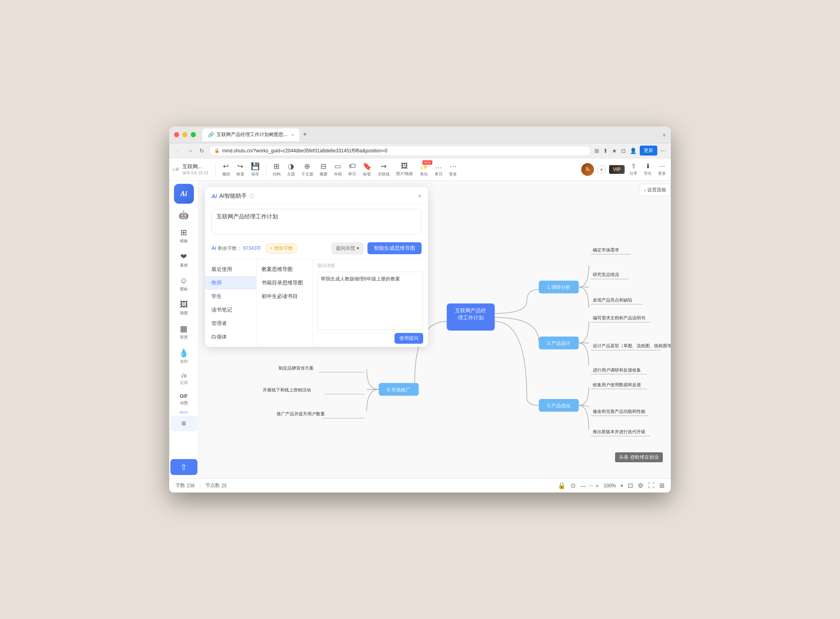 The image size is (840, 619). What do you see at coordinates (617, 370) in the screenshot?
I see `leaf-d3: 进行用户调研和反馈收集` at bounding box center [617, 370].